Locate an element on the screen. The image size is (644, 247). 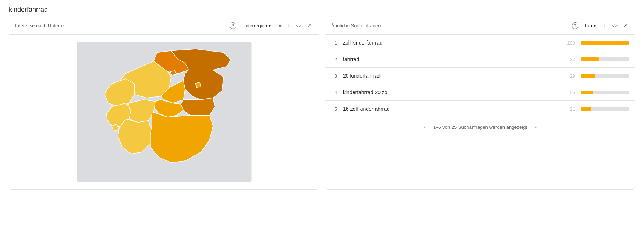
right-share-button: ⤢ is located at coordinates (626, 26).